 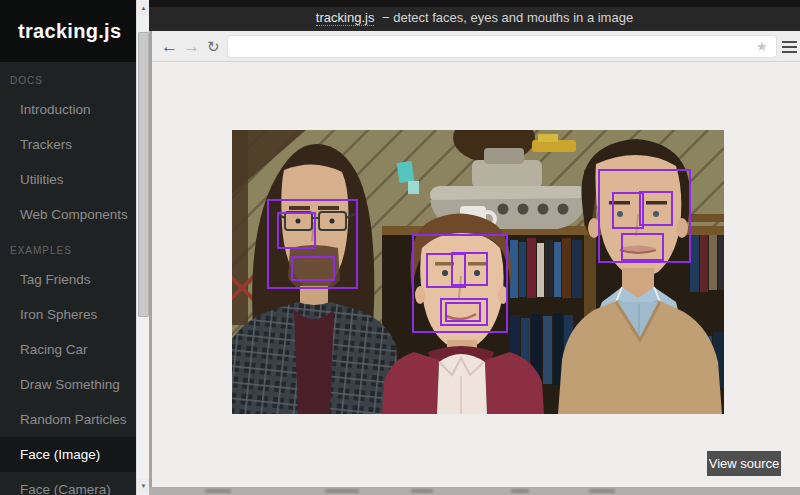 What do you see at coordinates (192, 46) in the screenshot?
I see `forward-icon: →` at bounding box center [192, 46].